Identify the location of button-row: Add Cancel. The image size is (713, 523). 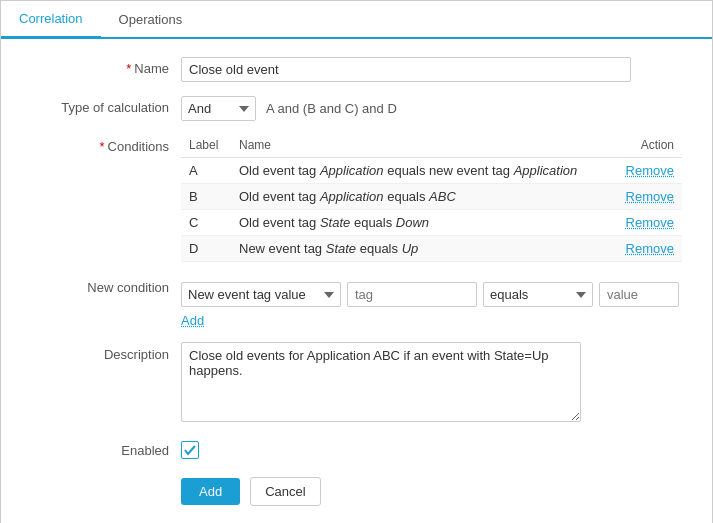
(356, 492).